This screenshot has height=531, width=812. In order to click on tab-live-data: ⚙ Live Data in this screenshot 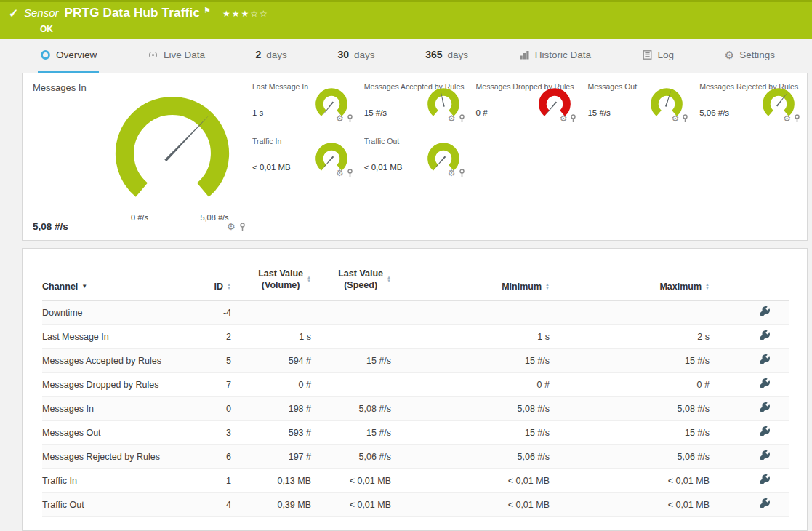, I will do `click(176, 55)`.